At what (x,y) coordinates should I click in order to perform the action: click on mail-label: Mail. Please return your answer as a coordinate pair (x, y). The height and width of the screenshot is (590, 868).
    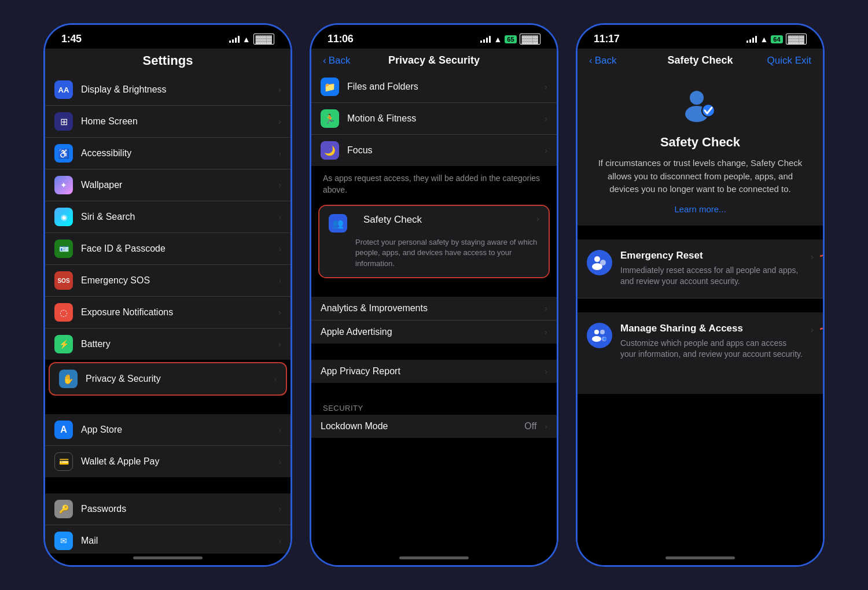
    Looking at the image, I should click on (177, 541).